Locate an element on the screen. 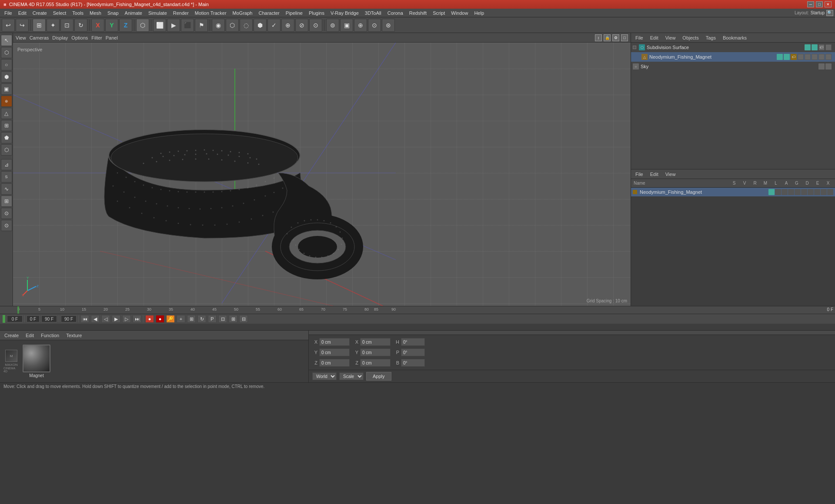 This screenshot has width=835, height=504. timeline-extra5-button: ⊡ is located at coordinates (223, 319).